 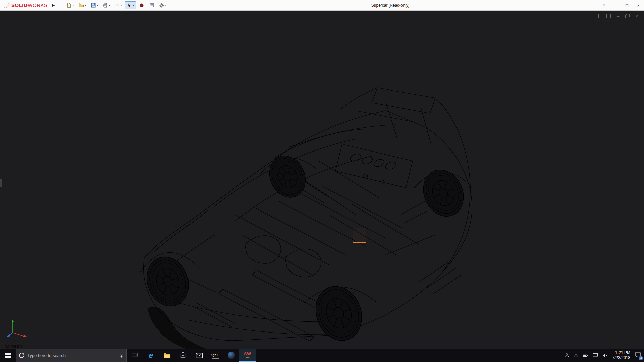 What do you see at coordinates (6, 5) in the screenshot?
I see `solidworks-ds-icon` at bounding box center [6, 5].